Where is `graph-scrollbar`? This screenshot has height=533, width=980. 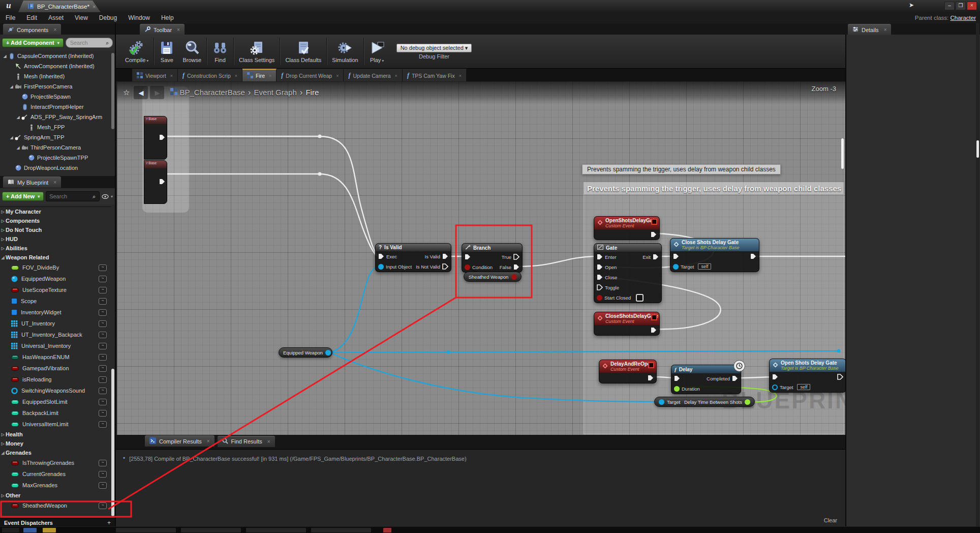
graph-scrollbar is located at coordinates (843, 154).